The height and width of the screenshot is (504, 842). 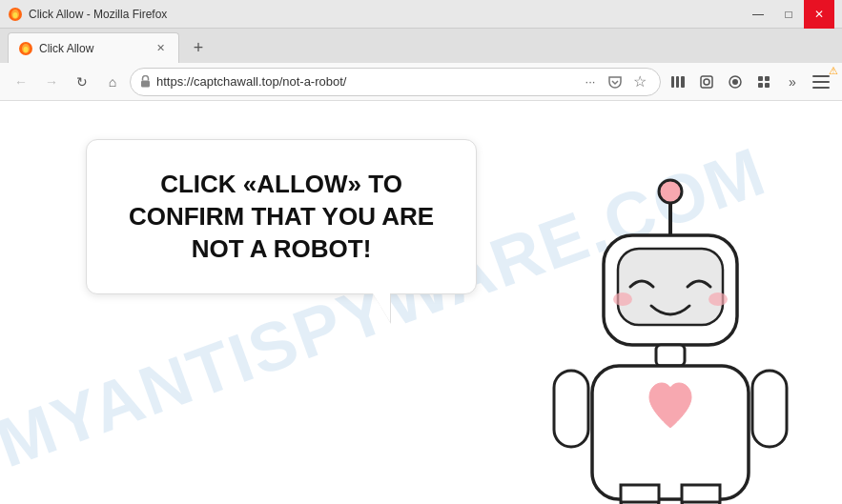 I want to click on speech-bubble: CLICK «ALLOW» TO CONFIRM THAT YOU ARE NO…, so click(x=281, y=217).